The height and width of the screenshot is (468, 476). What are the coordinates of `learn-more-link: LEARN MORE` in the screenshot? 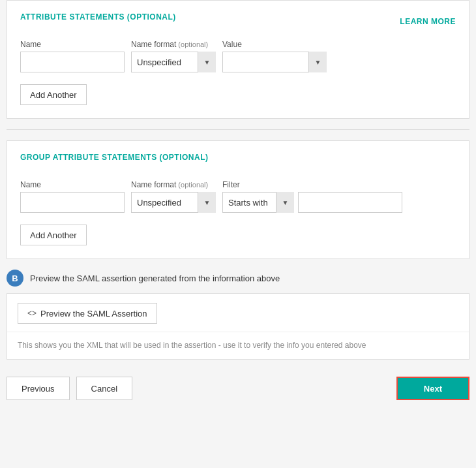 It's located at (428, 22).